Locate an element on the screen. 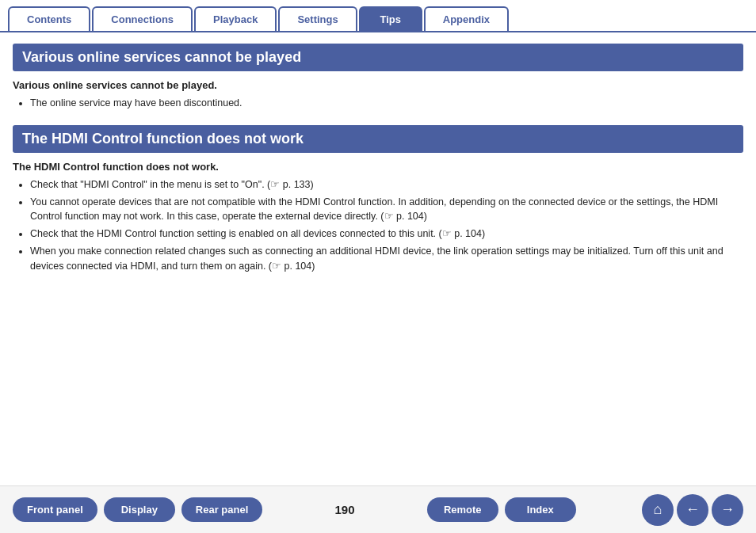 This screenshot has height=533, width=756. bottom-nav-middle: RemoteIndex is located at coordinates (502, 510).